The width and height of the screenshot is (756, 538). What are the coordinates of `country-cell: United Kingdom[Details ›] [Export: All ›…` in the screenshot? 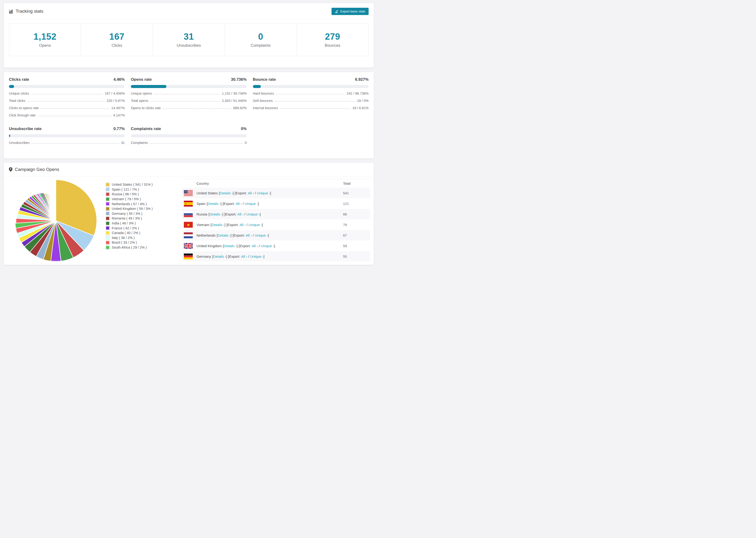 It's located at (262, 246).